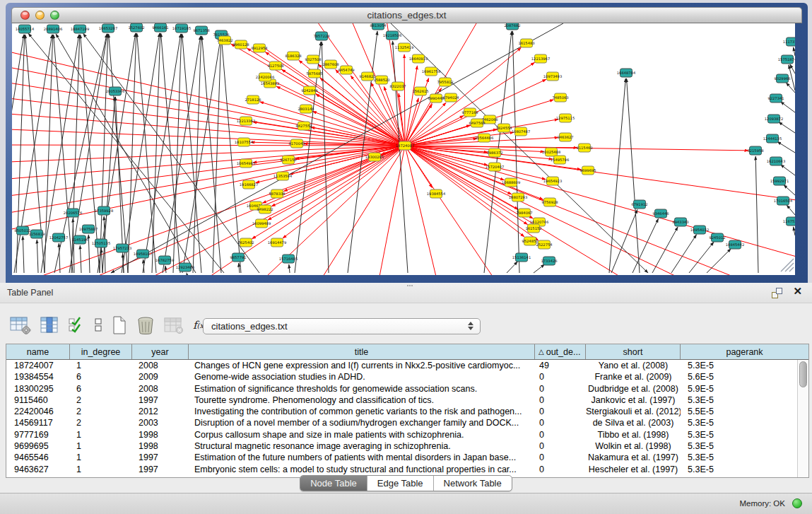 Image resolution: width=812 pixels, height=514 pixels. I want to click on graph-node-label: 11353594, so click(283, 176).